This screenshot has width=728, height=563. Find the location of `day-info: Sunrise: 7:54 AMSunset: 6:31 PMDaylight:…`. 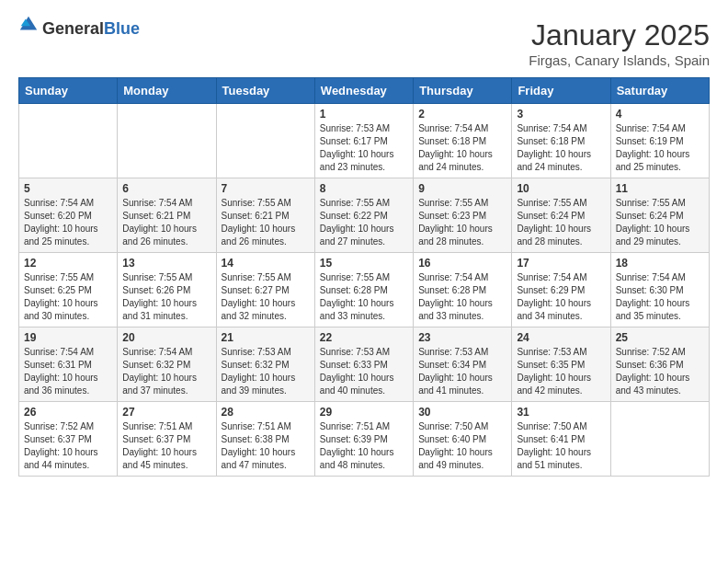

day-info: Sunrise: 7:54 AMSunset: 6:31 PMDaylight:… is located at coordinates (68, 372).